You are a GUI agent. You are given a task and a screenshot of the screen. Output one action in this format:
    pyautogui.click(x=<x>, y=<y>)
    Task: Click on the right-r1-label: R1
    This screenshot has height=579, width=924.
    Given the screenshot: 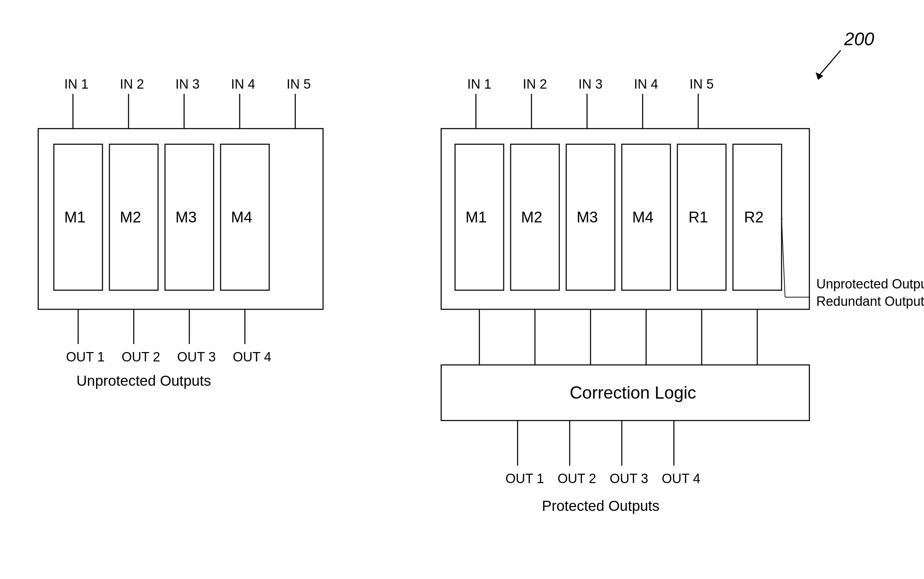 What is the action you would take?
    pyautogui.click(x=698, y=217)
    